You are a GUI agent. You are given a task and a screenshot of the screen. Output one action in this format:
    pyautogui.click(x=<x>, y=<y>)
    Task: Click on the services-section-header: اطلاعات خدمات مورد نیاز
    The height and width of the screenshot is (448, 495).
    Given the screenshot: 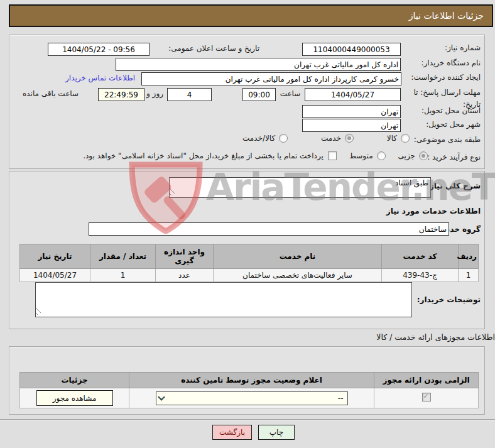 What is the action you would take?
    pyautogui.click(x=433, y=211)
    